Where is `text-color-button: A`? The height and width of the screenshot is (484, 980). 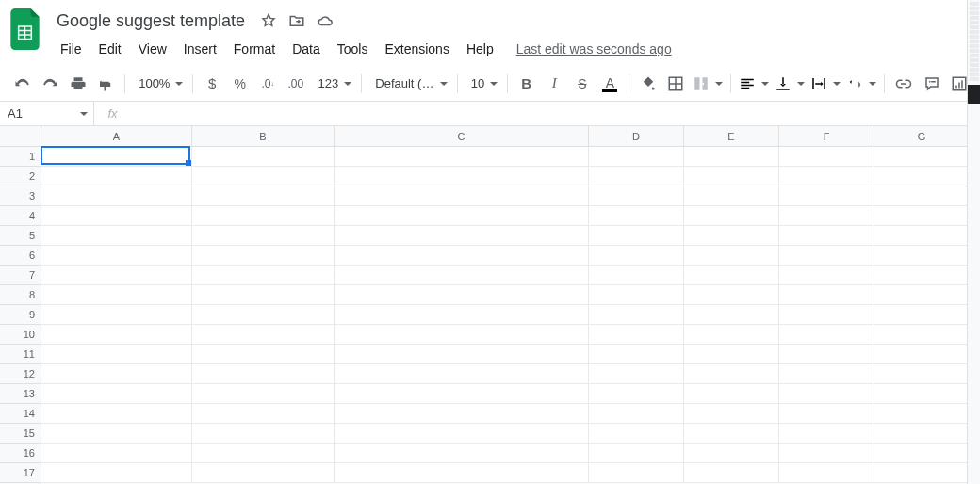
text-color-button: A is located at coordinates (611, 84).